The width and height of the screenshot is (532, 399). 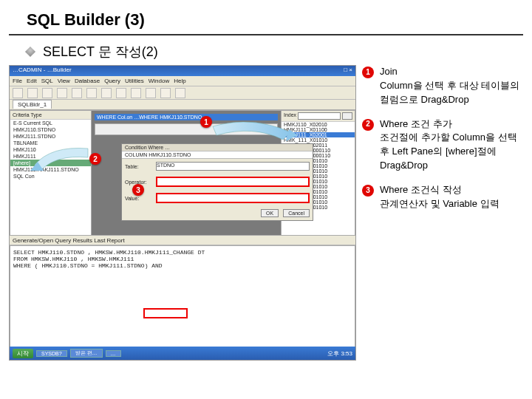 What do you see at coordinates (186, 173) in the screenshot?
I see `diagram-pane: WHERE Col.on …WHERE HMKJ110.STDNO Condit…` at bounding box center [186, 173].